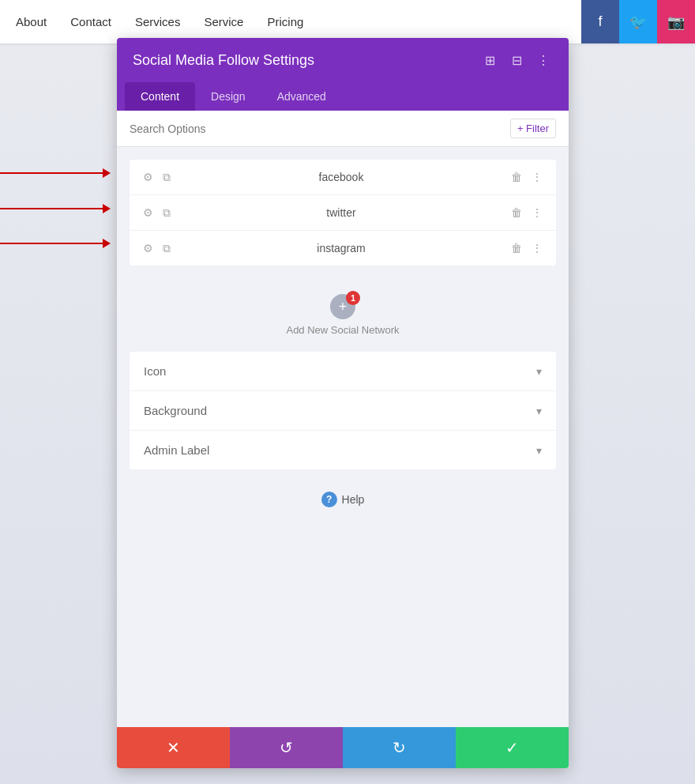 The width and height of the screenshot is (695, 784). What do you see at coordinates (537, 213) in the screenshot?
I see `twitter-more-icon: ⋮` at bounding box center [537, 213].